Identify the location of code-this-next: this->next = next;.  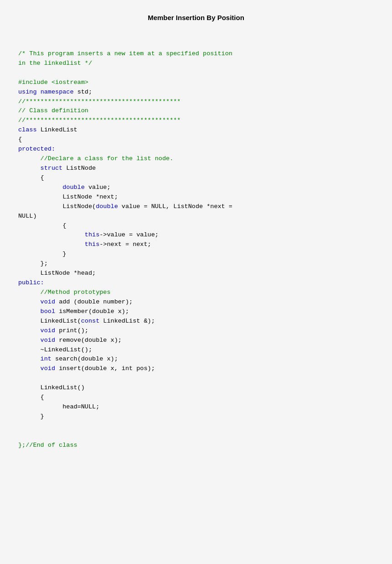
(85, 245).